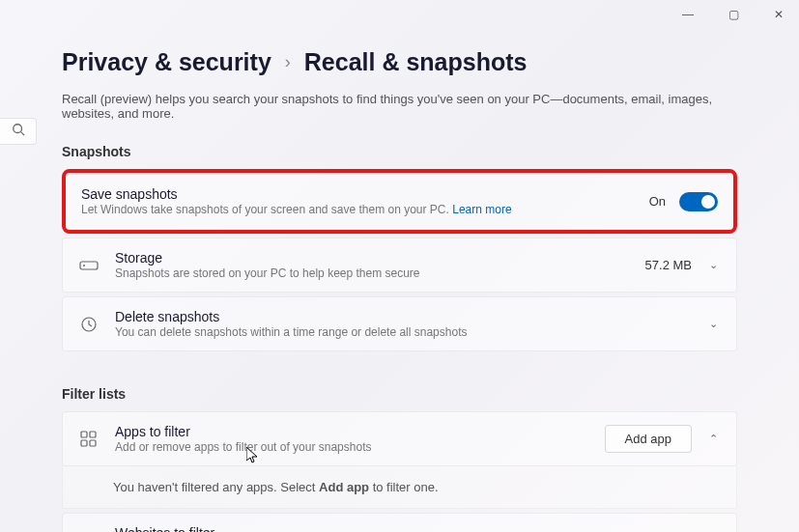  What do you see at coordinates (481, 210) in the screenshot?
I see `learn-more-link: Learn more` at bounding box center [481, 210].